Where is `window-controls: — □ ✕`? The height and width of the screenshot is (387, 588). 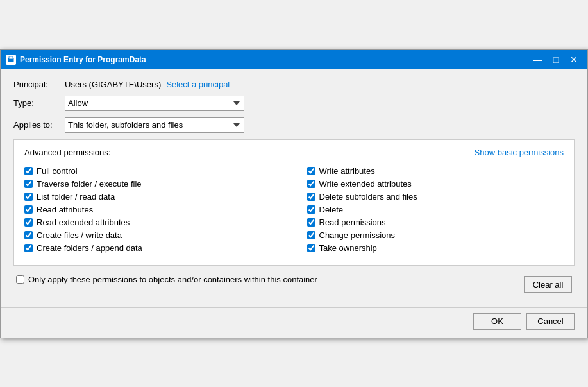 window-controls: — □ ✕ is located at coordinates (556, 60).